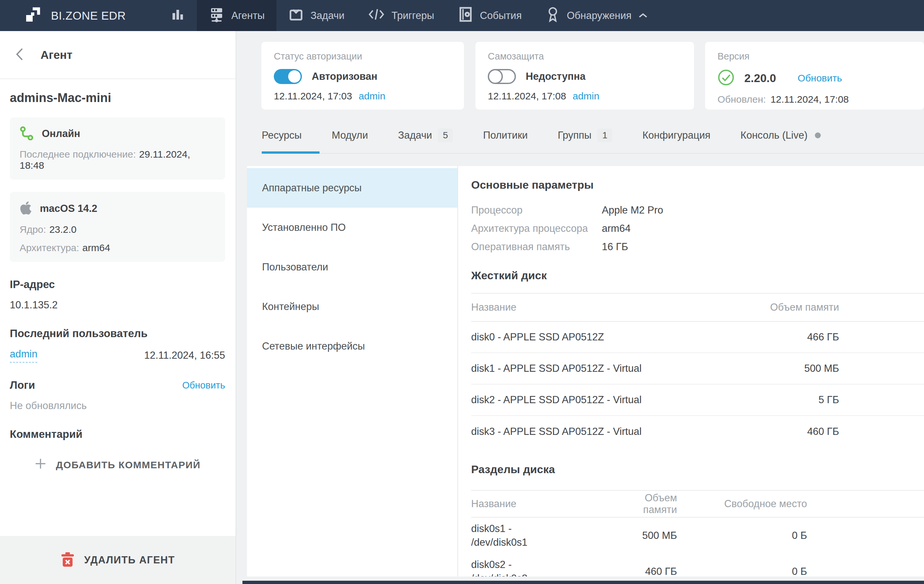  Describe the element at coordinates (352, 188) in the screenshot. I see `submenu-item-hardware: Аппаратные ресурсы` at that location.